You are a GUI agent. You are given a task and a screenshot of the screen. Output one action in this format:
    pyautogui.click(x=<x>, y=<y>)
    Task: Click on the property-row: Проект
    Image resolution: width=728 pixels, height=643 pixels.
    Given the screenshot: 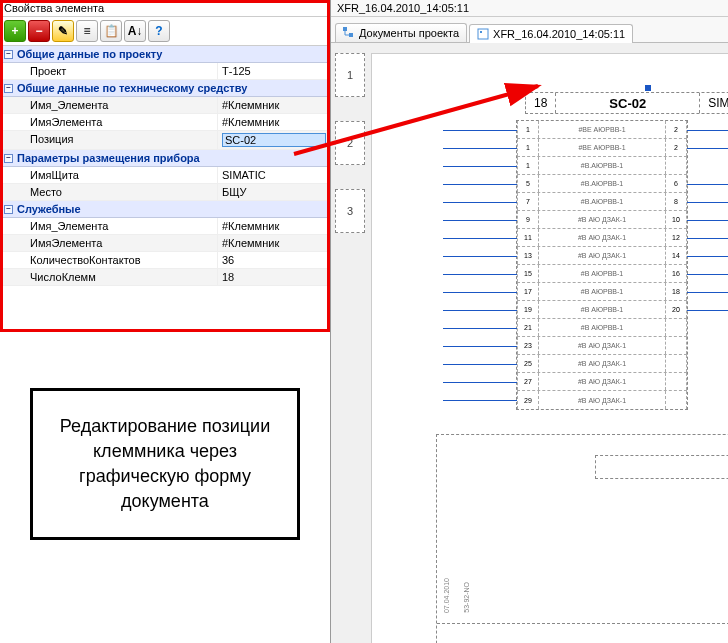 What is the action you would take?
    pyautogui.click(x=165, y=72)
    